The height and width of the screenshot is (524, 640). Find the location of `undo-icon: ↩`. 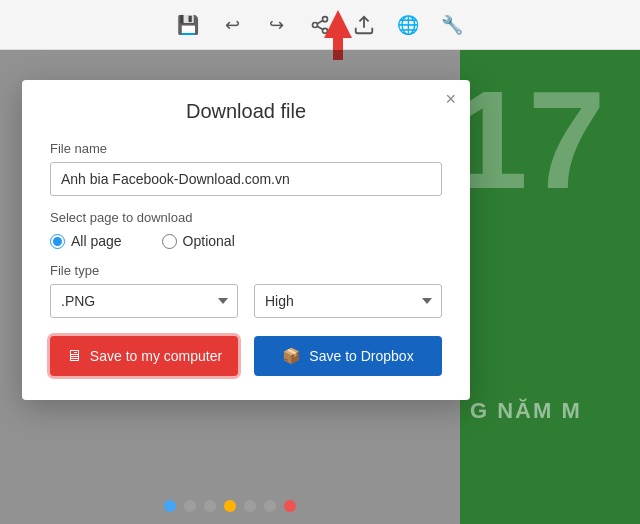

undo-icon: ↩ is located at coordinates (232, 25).